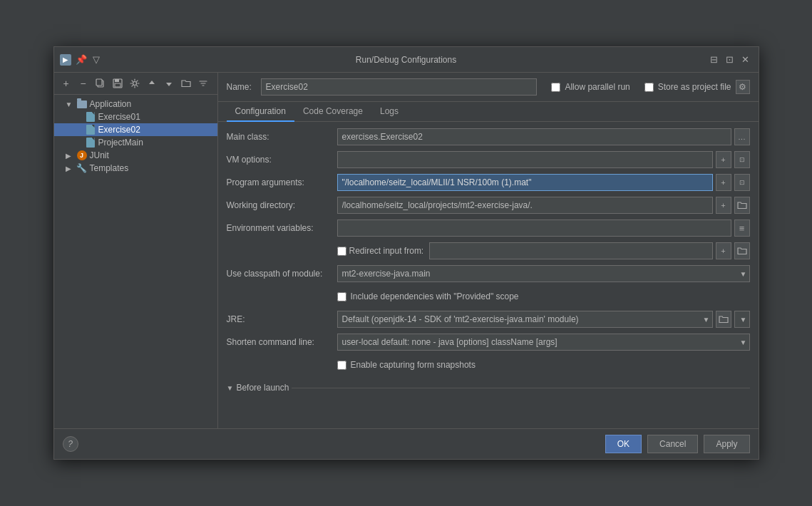 This screenshot has height=506, width=812. What do you see at coordinates (673, 444) in the screenshot?
I see `cancel-button: Cancel` at bounding box center [673, 444].